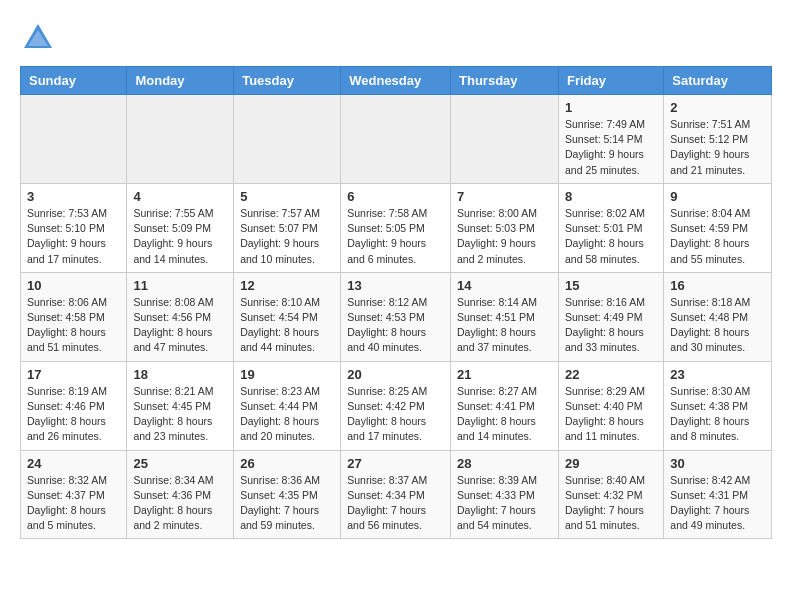 Image resolution: width=792 pixels, height=612 pixels. What do you see at coordinates (611, 148) in the screenshot?
I see `day-info: Sunrise: 7:49 AM Sunset: 5:14 PM Dayligh…` at bounding box center [611, 148].